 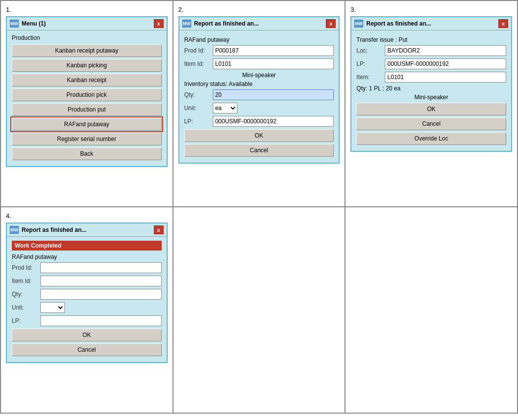 What do you see at coordinates (432, 97) in the screenshot?
I see `form3-middle-text: Mini-speaker` at bounding box center [432, 97].